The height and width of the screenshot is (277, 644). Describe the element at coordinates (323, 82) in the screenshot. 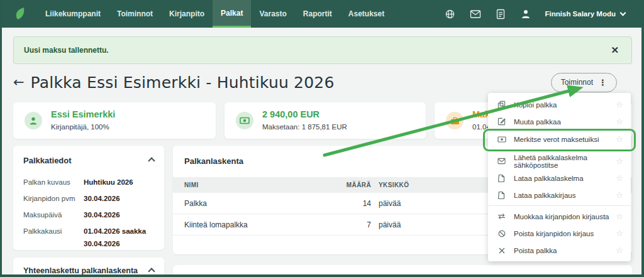

I see `page-header: ← Palkka Essi Esimerkki - Huhtikuu 2026 …` at that location.